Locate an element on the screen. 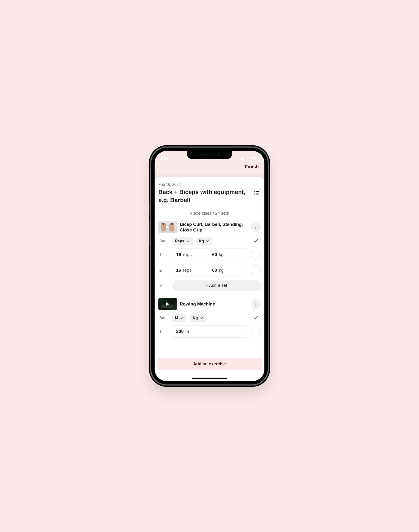 The height and width of the screenshot is (532, 419). exercise-name: Bicep Curl, Barbell, Standing, Close Gri… is located at coordinates (214, 227).